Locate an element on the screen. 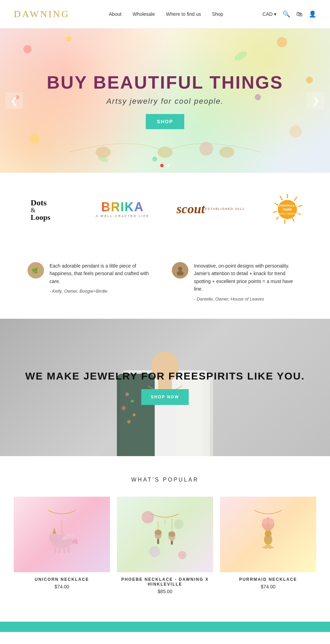 The width and height of the screenshot is (330, 644). testimonials-section: 🌿 Each adorable pendant is a little piec… is located at coordinates (165, 282).